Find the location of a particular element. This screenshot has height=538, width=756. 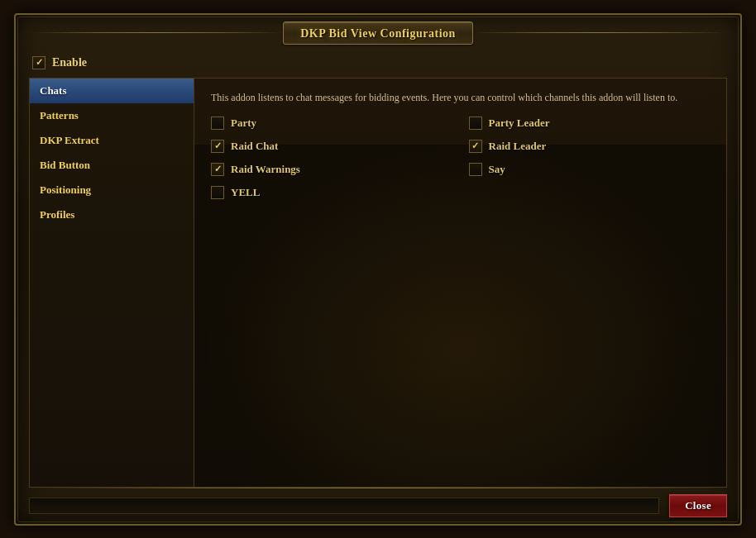

enable-checkbox is located at coordinates (39, 63).